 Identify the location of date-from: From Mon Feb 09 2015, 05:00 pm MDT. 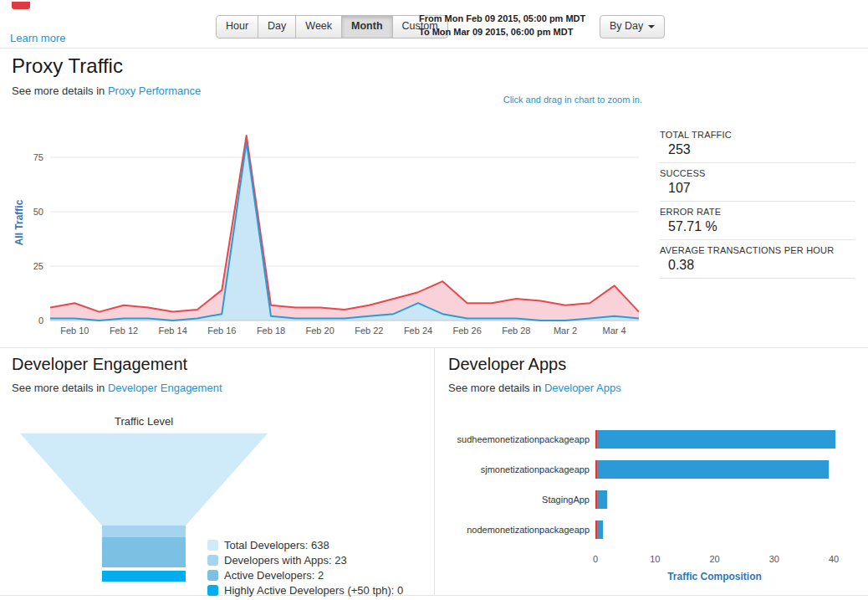
(502, 19).